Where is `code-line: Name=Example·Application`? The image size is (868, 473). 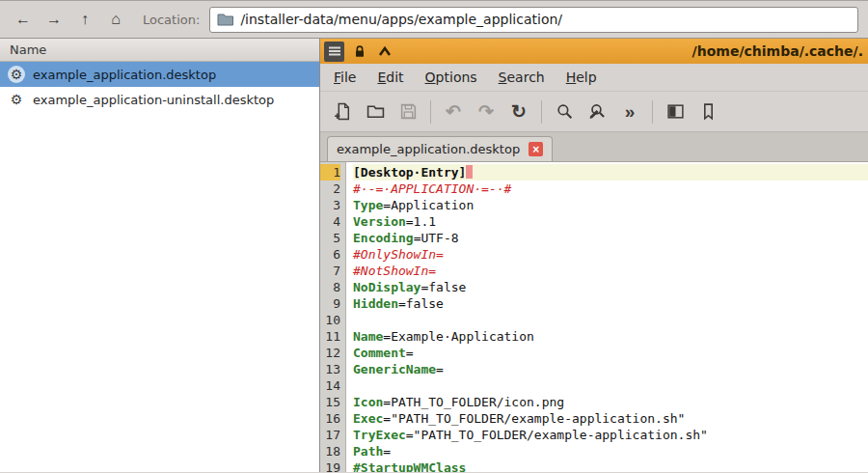
code-line: Name=Example·Application is located at coordinates (610, 336).